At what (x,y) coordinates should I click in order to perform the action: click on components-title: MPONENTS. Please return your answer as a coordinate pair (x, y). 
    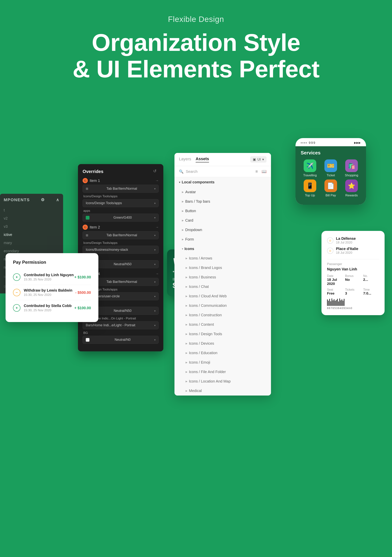
    Looking at the image, I should click on (17, 200).